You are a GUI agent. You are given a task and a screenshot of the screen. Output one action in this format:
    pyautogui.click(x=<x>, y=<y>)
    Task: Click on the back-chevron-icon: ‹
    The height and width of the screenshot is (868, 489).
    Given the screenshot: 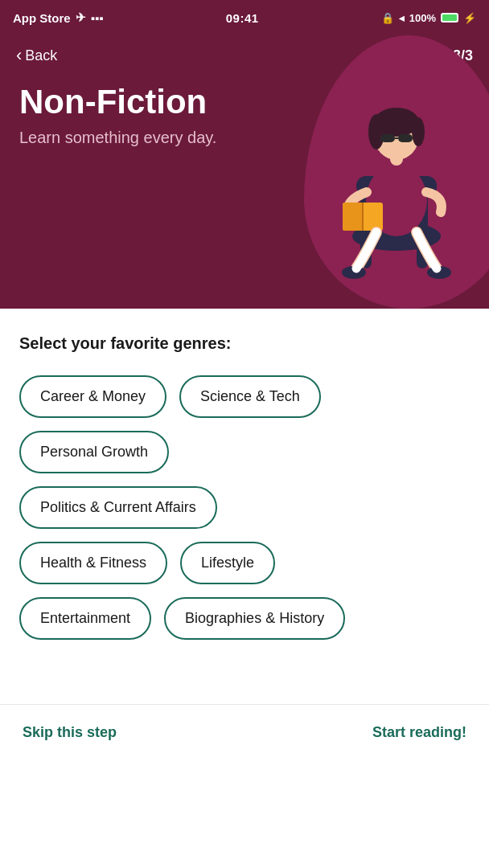 What is the action you would take?
    pyautogui.click(x=19, y=55)
    